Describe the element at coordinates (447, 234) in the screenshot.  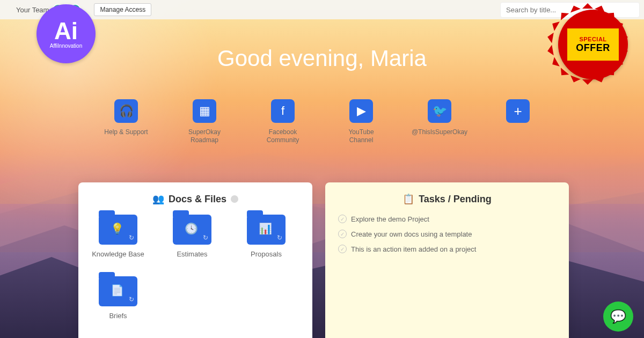
I see `task-item: ✓ Create your own docs using a template` at that location.